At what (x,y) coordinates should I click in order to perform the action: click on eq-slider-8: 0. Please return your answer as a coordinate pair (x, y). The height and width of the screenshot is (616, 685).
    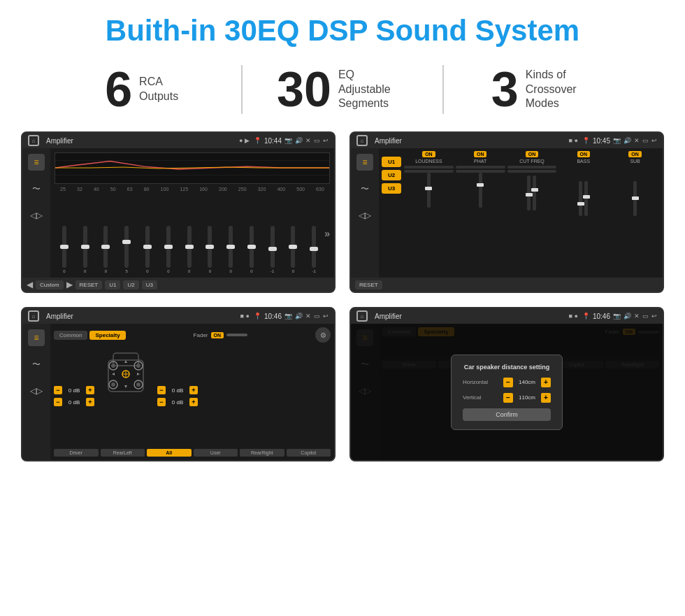
    Looking at the image, I should click on (210, 250).